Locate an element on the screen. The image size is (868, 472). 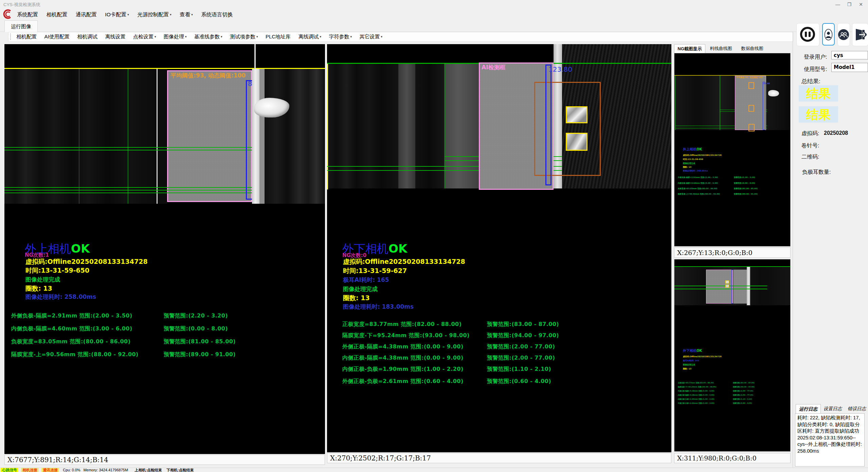
tab-error-log: 错误日志 is located at coordinates (856, 409).